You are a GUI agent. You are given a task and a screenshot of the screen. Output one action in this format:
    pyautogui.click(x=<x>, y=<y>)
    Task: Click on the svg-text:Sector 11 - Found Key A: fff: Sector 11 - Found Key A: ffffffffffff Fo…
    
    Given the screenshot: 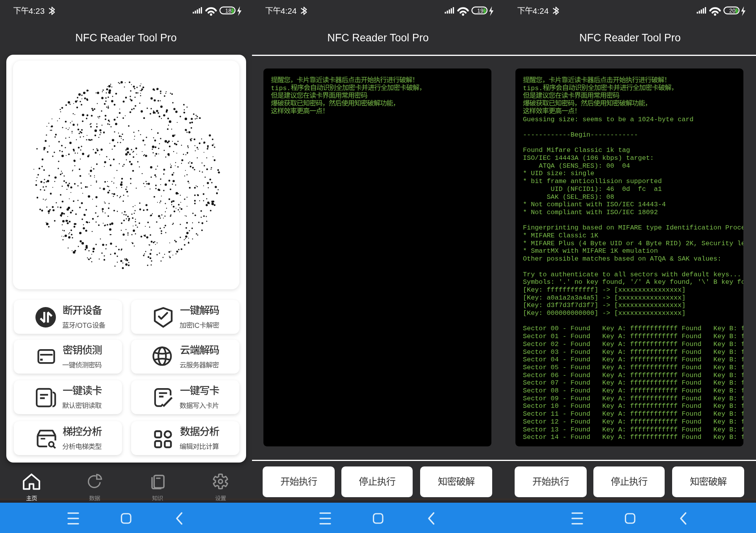 What is the action you would take?
    pyautogui.click(x=639, y=414)
    